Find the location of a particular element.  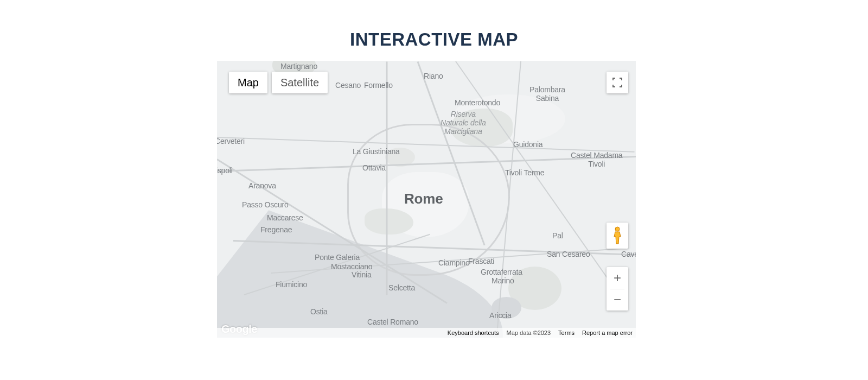

map-label: Fregenae is located at coordinates (276, 230).